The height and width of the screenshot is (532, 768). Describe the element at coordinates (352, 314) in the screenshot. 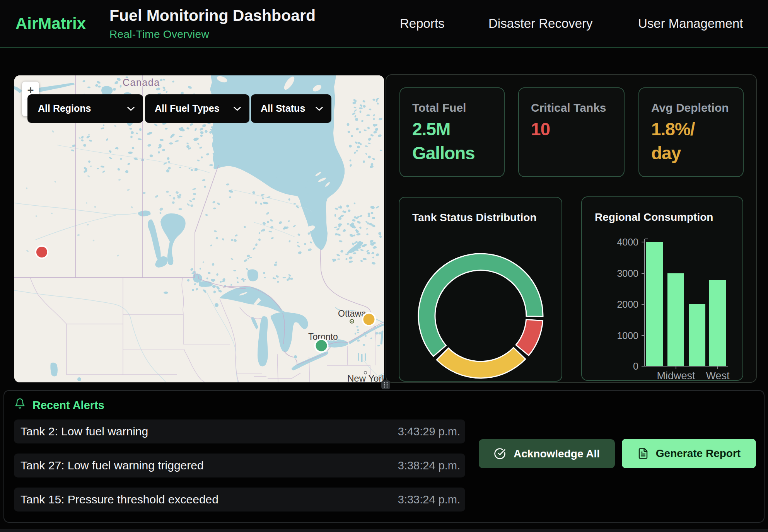

I see `svg-text: Ottawa` at that location.